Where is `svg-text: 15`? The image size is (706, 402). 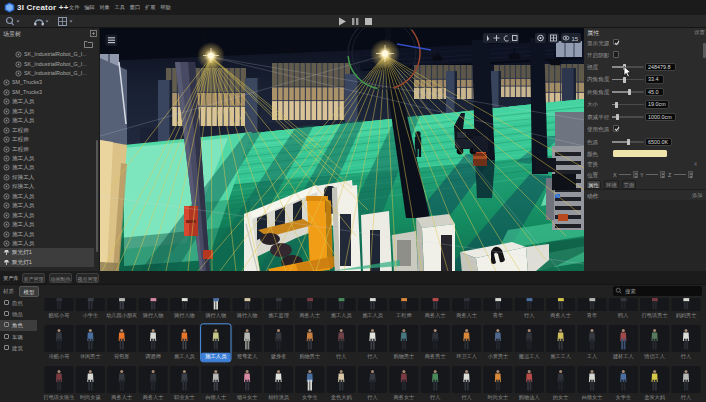
svg-text: 15 is located at coordinates (576, 39).